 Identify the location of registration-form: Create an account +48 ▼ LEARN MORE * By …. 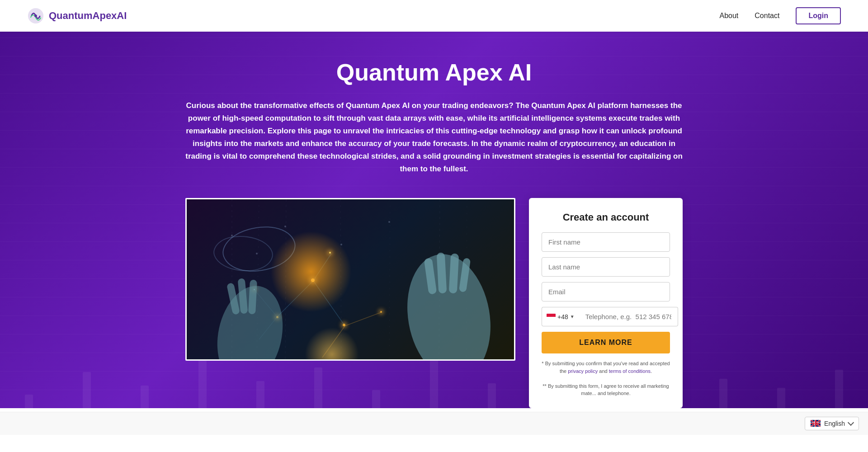
(606, 303).